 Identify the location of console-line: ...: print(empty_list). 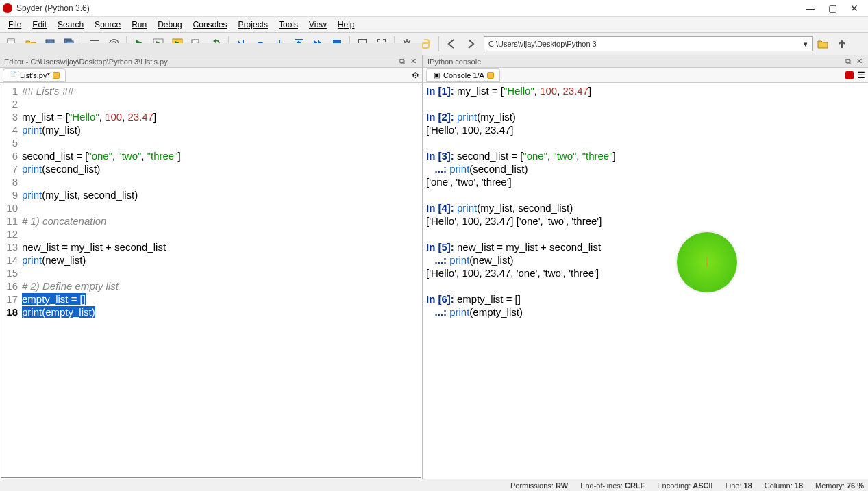
(645, 312).